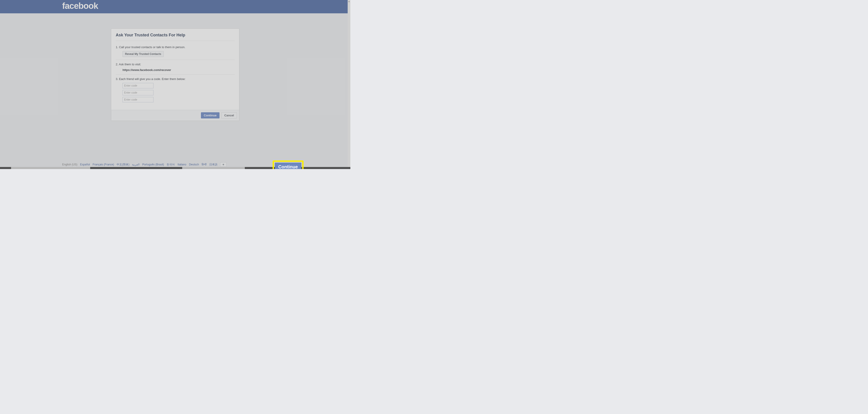  I want to click on language-link: Deutsch, so click(194, 164).